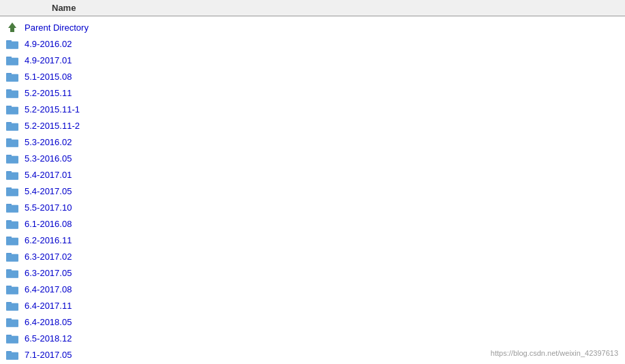 The width and height of the screenshot is (625, 364). What do you see at coordinates (312, 240) in the screenshot?
I see `list-item: 6.2-2016.11` at bounding box center [312, 240].